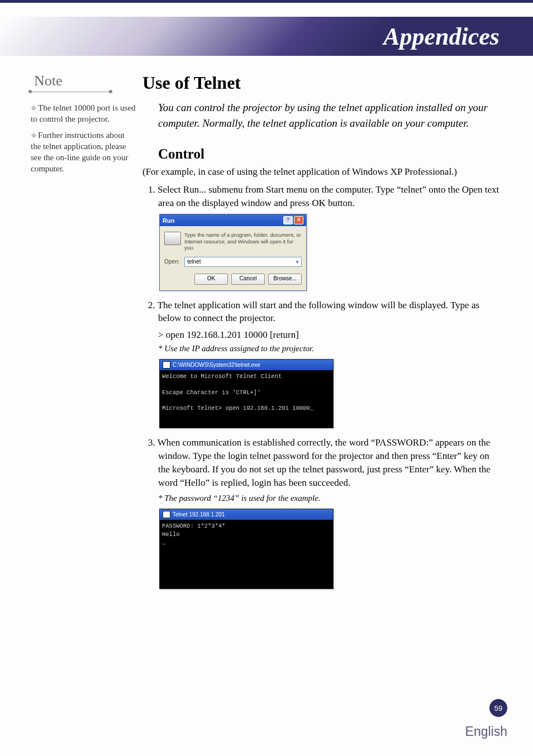  What do you see at coordinates (83, 113) in the screenshot?
I see `sidebar-note-1-text: The telnet 10000 port is used to control…` at bounding box center [83, 113].